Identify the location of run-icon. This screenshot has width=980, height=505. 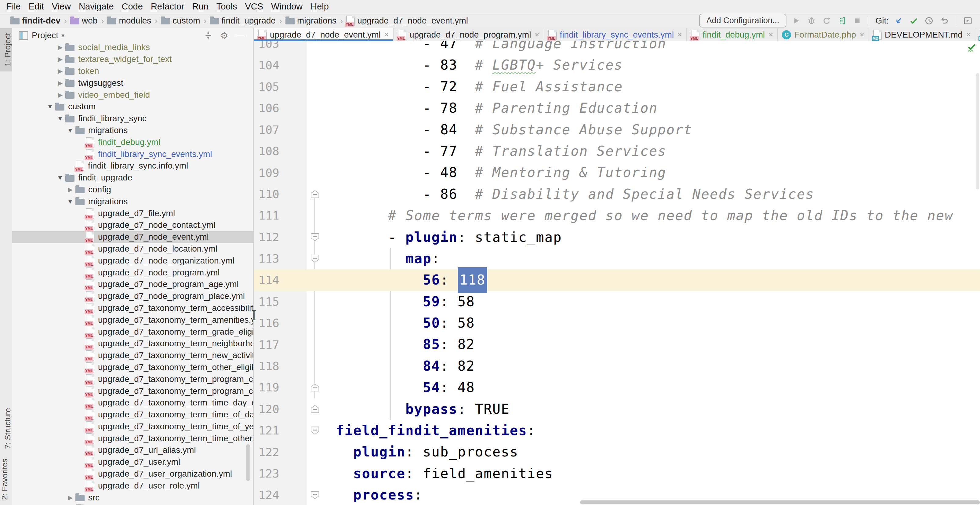
(796, 21).